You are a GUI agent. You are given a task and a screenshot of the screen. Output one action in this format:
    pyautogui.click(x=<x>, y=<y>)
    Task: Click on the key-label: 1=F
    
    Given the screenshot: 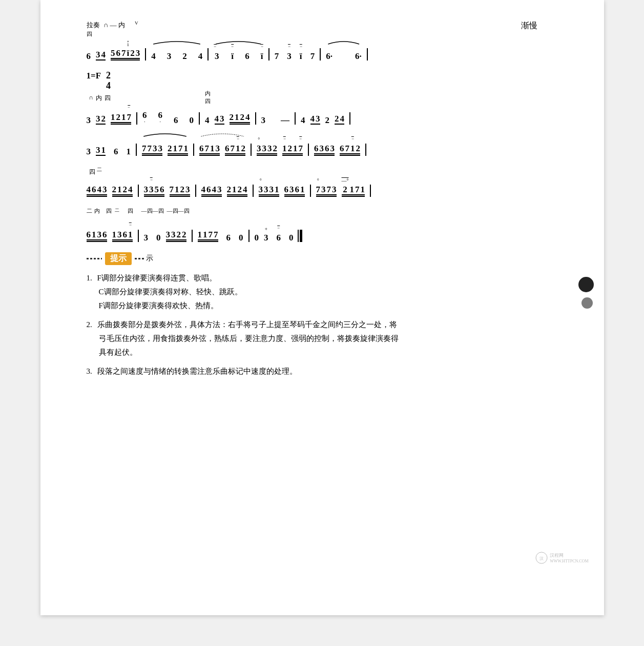 What is the action you would take?
    pyautogui.click(x=94, y=76)
    